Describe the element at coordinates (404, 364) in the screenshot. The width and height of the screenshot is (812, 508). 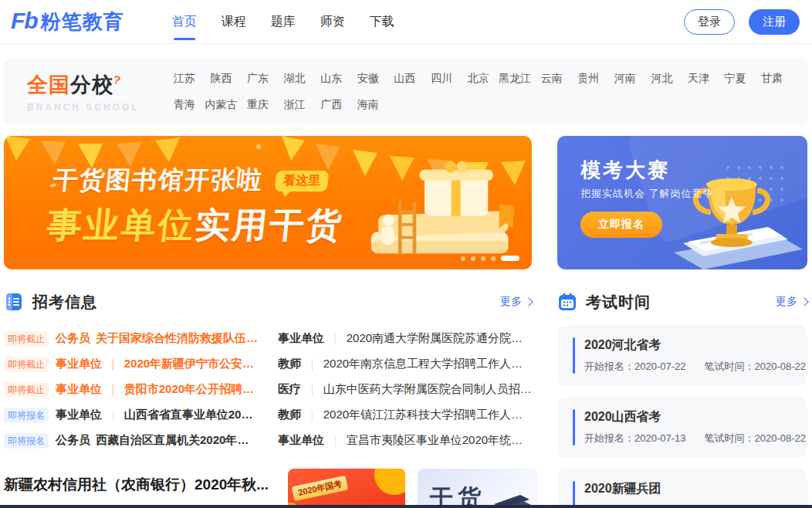
I see `recruit-item: 教师 ｜ 2020年南京信息工程大学招聘工作人员86人...` at that location.